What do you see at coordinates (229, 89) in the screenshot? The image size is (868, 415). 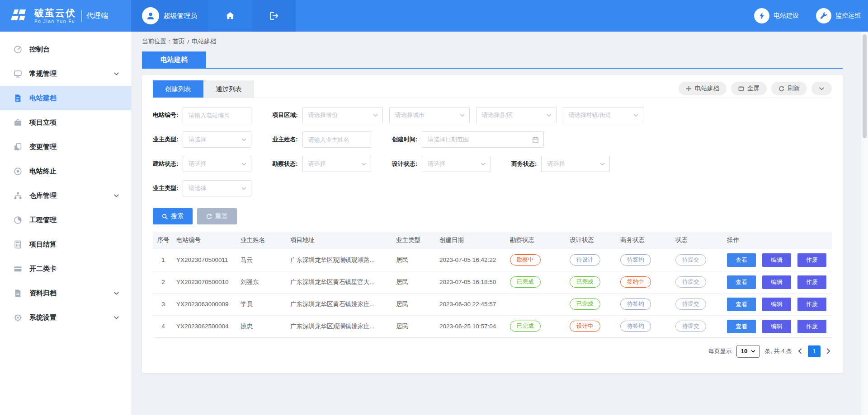 I see `tab-pass-list: 通过列表` at bounding box center [229, 89].